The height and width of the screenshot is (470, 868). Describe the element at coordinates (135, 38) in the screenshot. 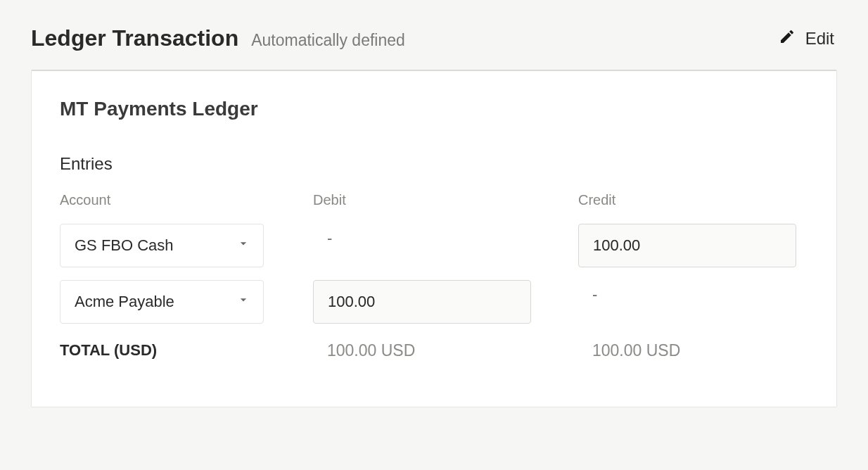

I see `page-title: Ledger Transaction` at that location.